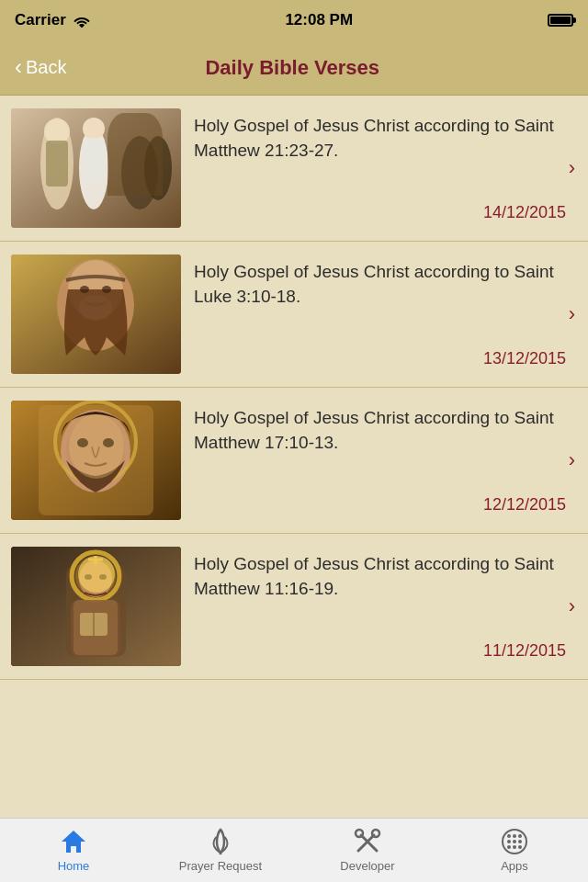 The image size is (588, 882). I want to click on time-display: 12:08 PM, so click(319, 20).